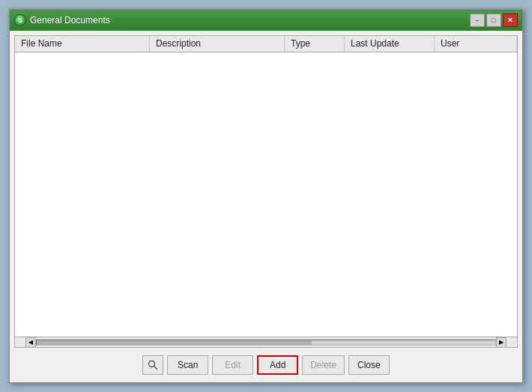  What do you see at coordinates (20, 20) in the screenshot?
I see `app-icon` at bounding box center [20, 20].